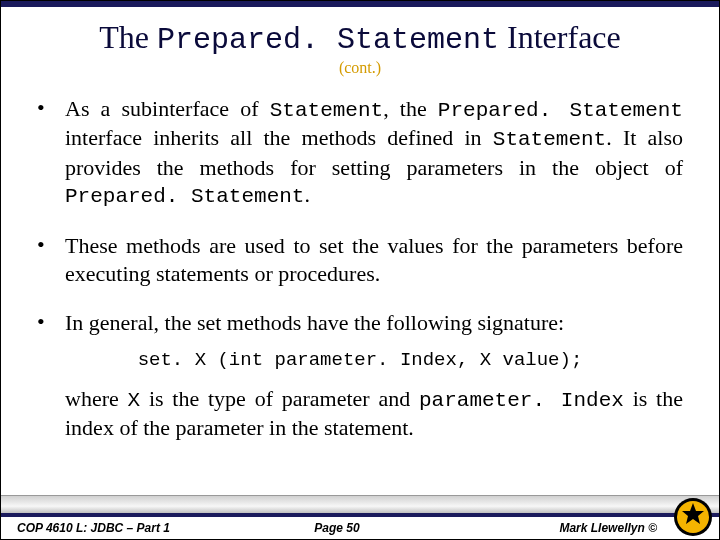  Describe the element at coordinates (574, 528) in the screenshot. I see `footer-author: Mark Llewellyn ©` at that location.